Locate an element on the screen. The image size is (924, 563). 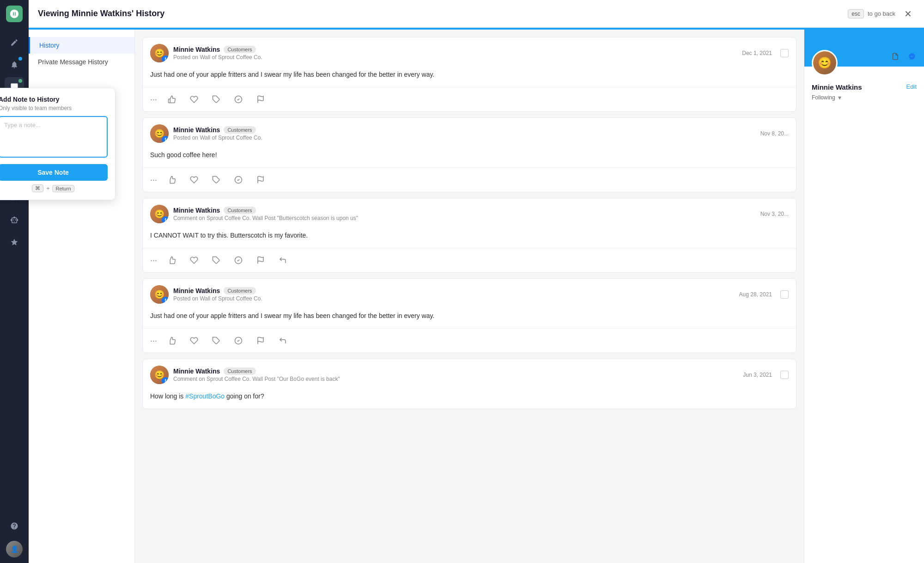
post-sub-4: Posted on Wall of Sprout Coffee Co. is located at coordinates (454, 299).